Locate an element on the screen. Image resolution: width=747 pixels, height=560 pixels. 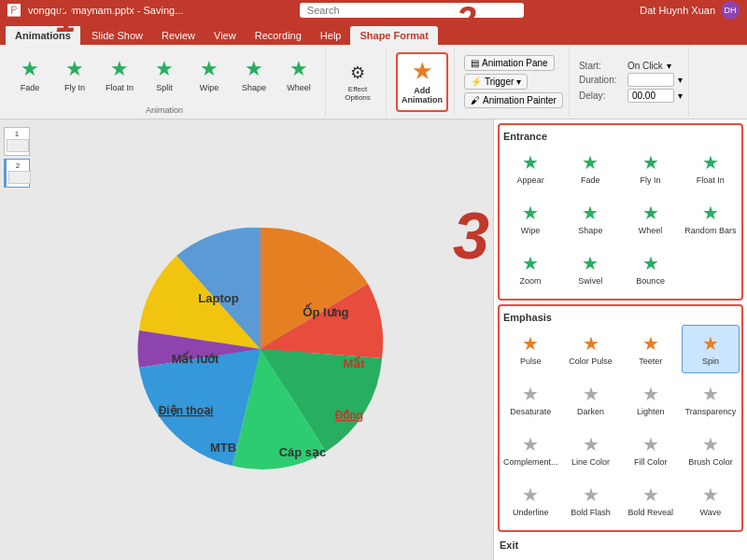
anim-brushcolor: ★ Brush Color is located at coordinates (711, 450).